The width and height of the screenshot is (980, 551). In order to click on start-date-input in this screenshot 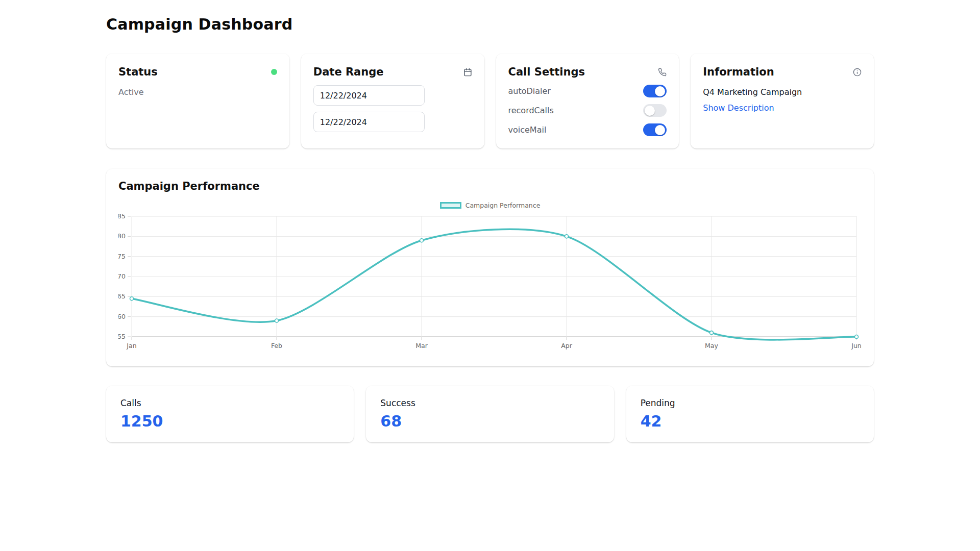, I will do `click(369, 95)`.